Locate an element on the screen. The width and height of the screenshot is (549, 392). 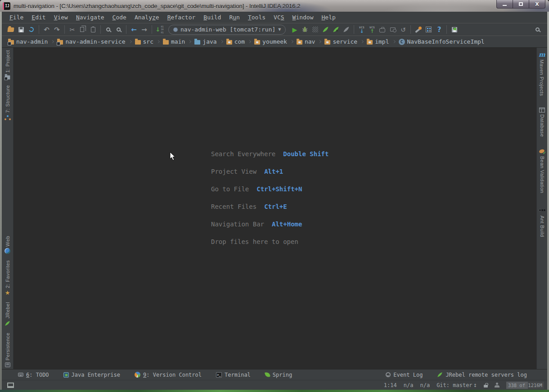
module-icon is located at coordinates (11, 42).